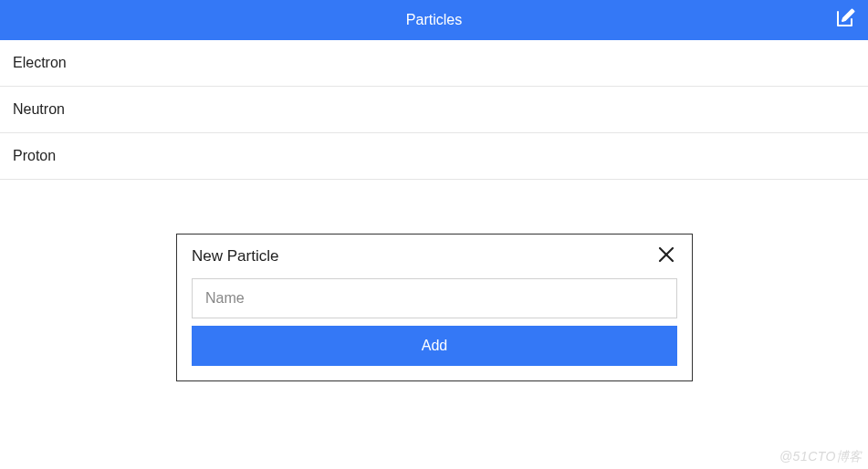  I want to click on list-item: Proton, so click(434, 157).